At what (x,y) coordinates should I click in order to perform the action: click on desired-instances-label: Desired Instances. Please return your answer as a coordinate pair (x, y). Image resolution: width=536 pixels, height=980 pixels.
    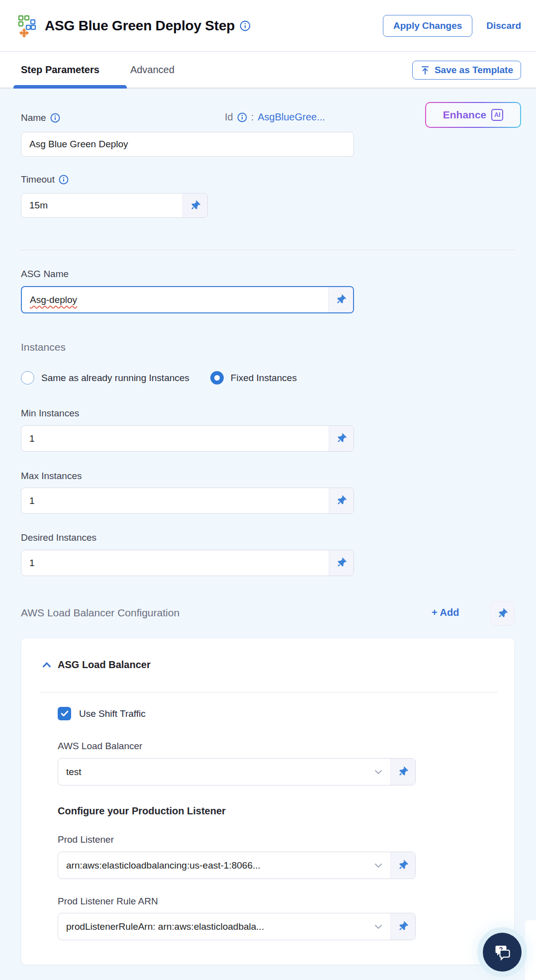
    Looking at the image, I should click on (59, 538).